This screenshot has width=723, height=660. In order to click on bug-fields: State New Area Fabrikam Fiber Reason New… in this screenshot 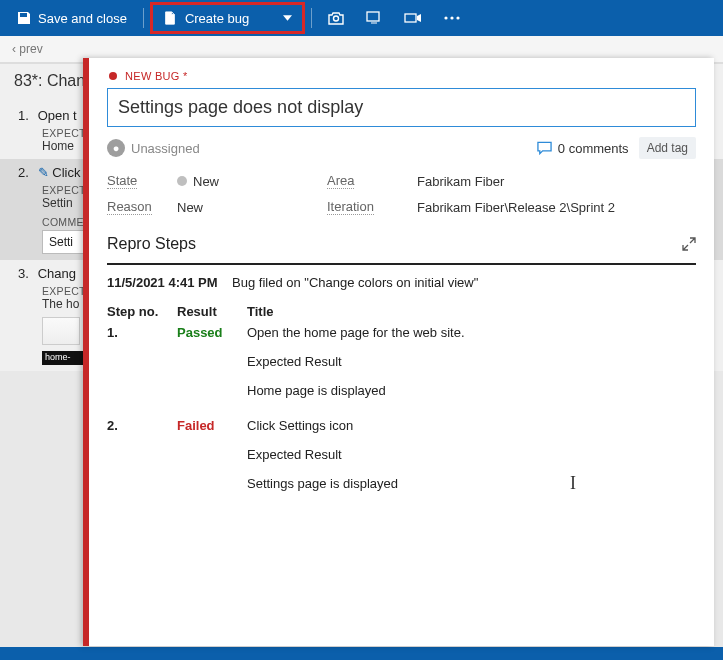, I will do `click(402, 194)`.